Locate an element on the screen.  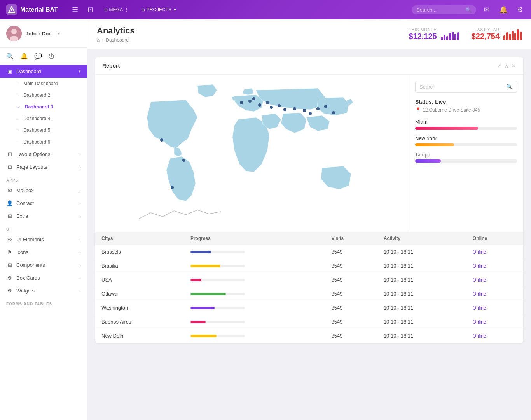
sidebar-power-icon: ⏻ is located at coordinates (51, 56).